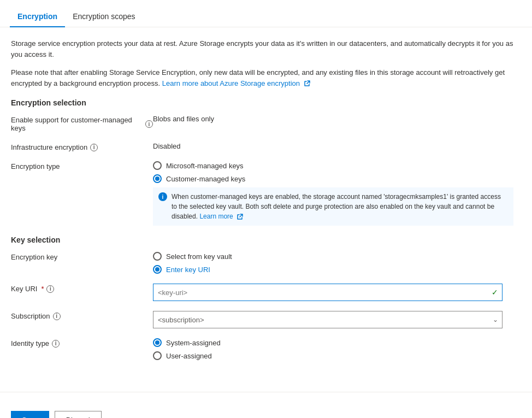 The width and height of the screenshot is (532, 418). I want to click on system-assigned-label: System-assigned, so click(193, 343).